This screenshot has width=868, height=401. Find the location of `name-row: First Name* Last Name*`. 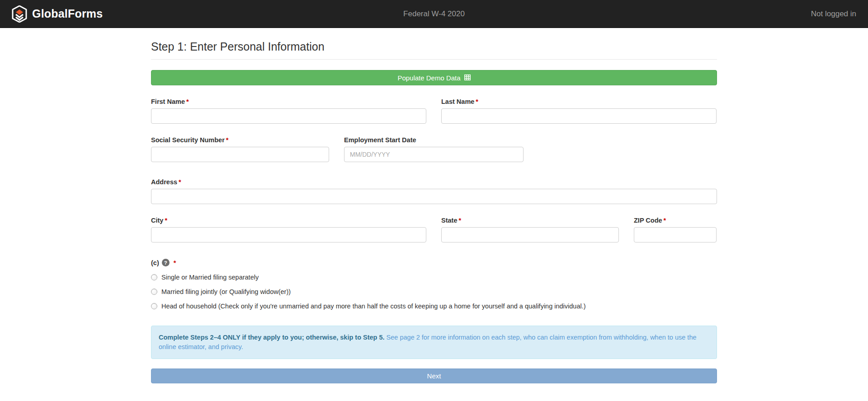

name-row: First Name* Last Name* is located at coordinates (434, 111).